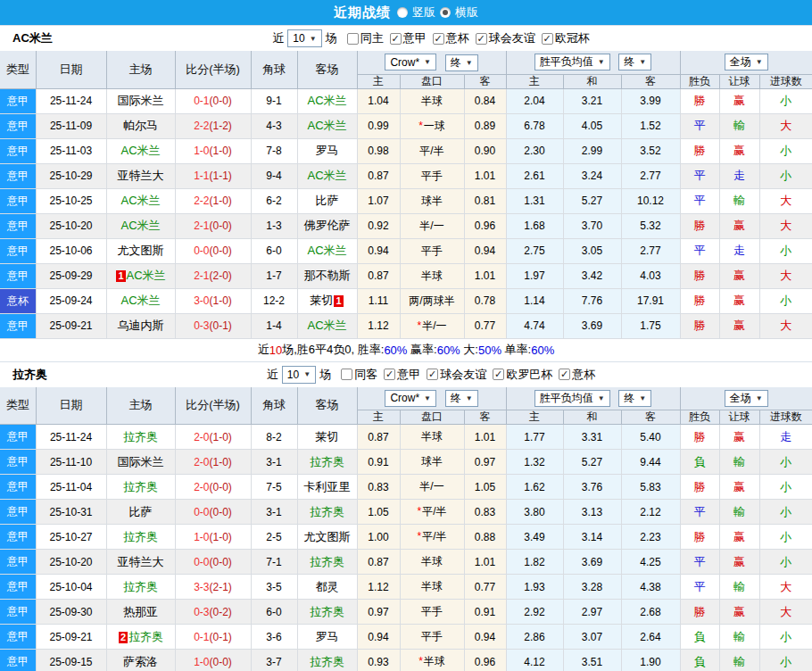  Describe the element at coordinates (71, 251) in the screenshot. I see `match-date: 25-10-06` at that location.